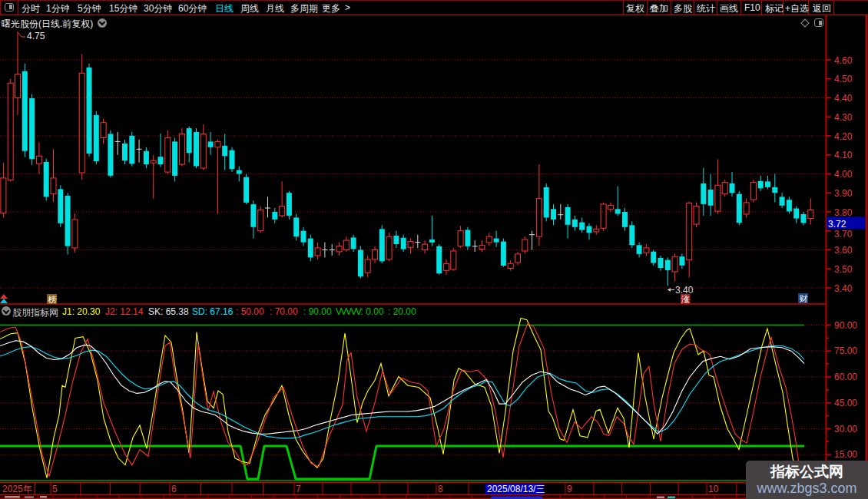 Image resolution: width=868 pixels, height=499 pixels. What do you see at coordinates (441, 489) in the screenshot?
I see `svg-text: 8` at bounding box center [441, 489].